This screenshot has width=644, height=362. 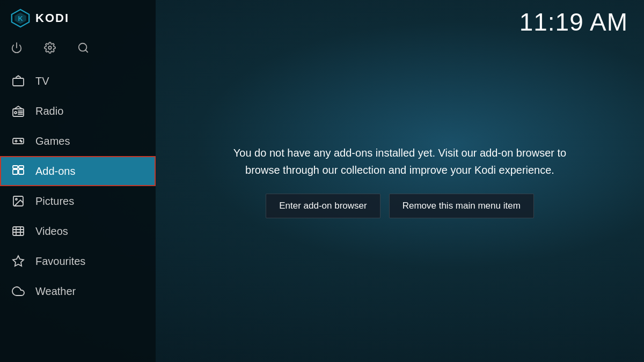 I want to click on sidebar-item-pictures: Pictures, so click(x=78, y=201).